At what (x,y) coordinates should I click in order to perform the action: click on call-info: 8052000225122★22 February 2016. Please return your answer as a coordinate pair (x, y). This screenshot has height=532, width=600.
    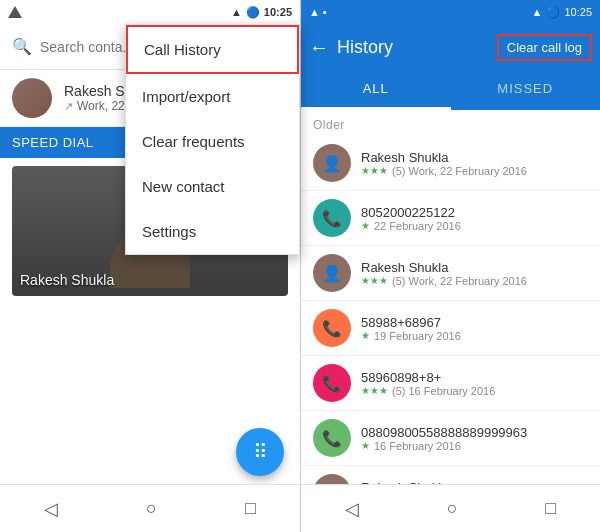
    Looking at the image, I should click on (474, 218).